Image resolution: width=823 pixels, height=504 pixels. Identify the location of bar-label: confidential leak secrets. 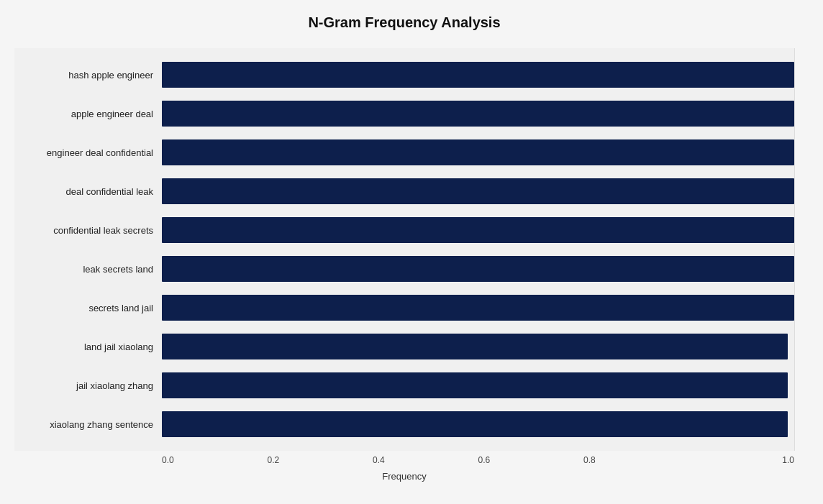
(88, 230).